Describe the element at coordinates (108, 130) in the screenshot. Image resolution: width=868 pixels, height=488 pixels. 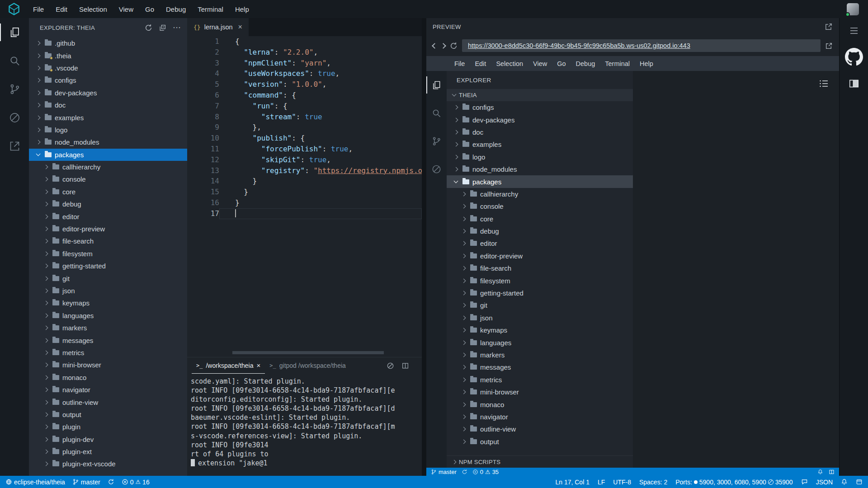
I see `tree-item-logo: logo` at that location.